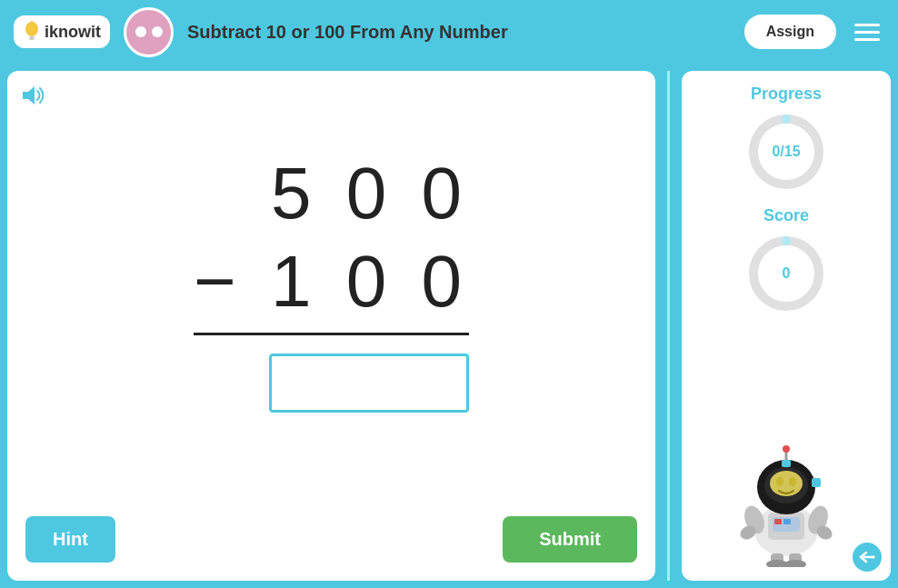 The width and height of the screenshot is (898, 588). I want to click on logo: iknowit, so click(62, 32).